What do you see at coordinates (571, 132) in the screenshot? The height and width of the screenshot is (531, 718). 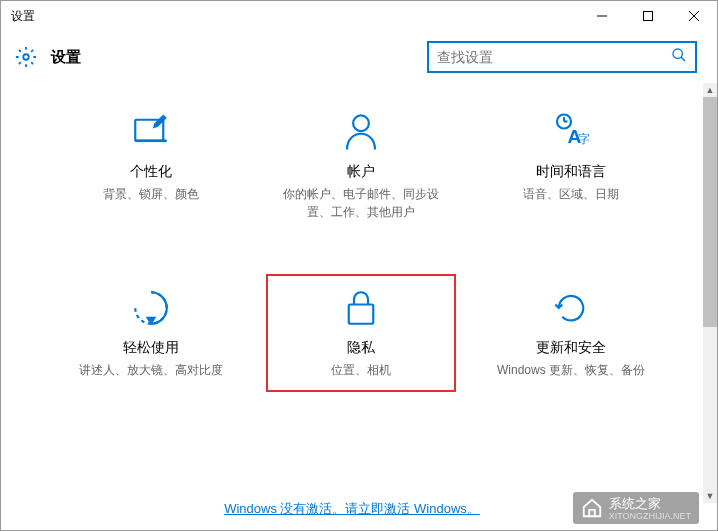 I see `time-language-icon: A 字` at bounding box center [571, 132].